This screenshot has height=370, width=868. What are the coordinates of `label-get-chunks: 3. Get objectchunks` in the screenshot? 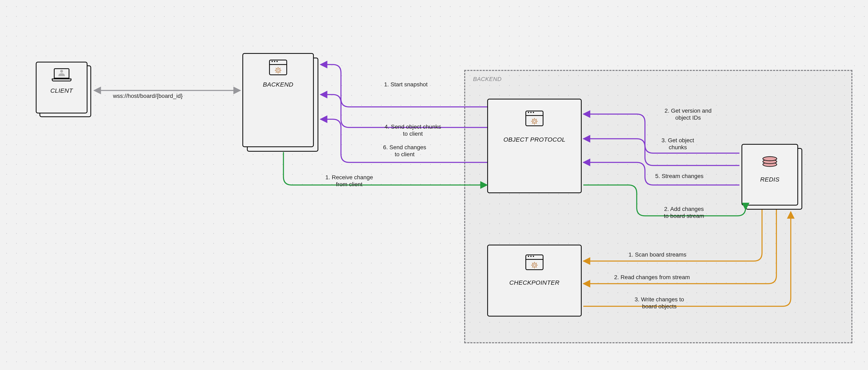 It's located at (678, 144).